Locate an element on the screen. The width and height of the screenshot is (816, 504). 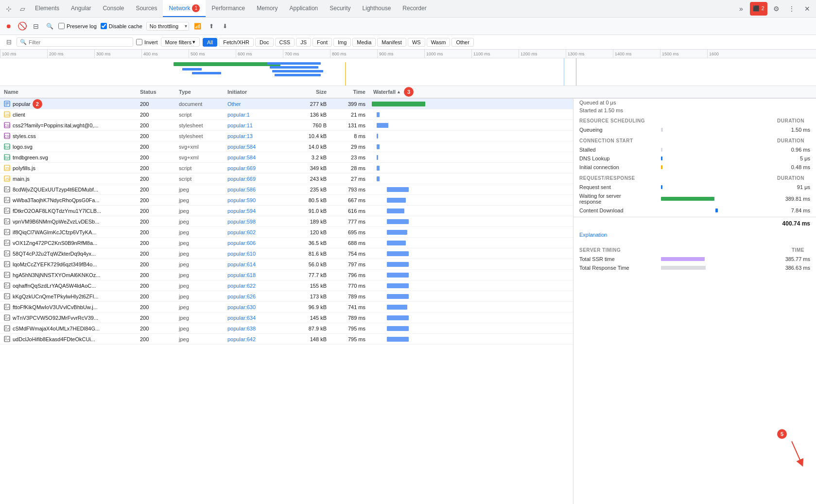
tab-console: Console is located at coordinates (113, 9).